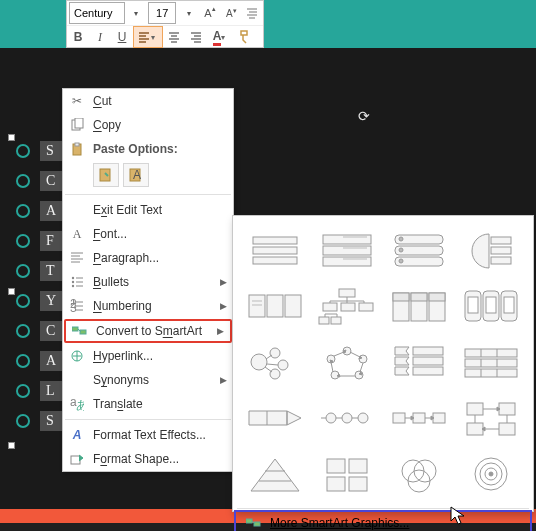 The image size is (536, 531). What do you see at coordinates (156, 306) in the screenshot?
I see `menu-label: Numbering` at bounding box center [156, 306].